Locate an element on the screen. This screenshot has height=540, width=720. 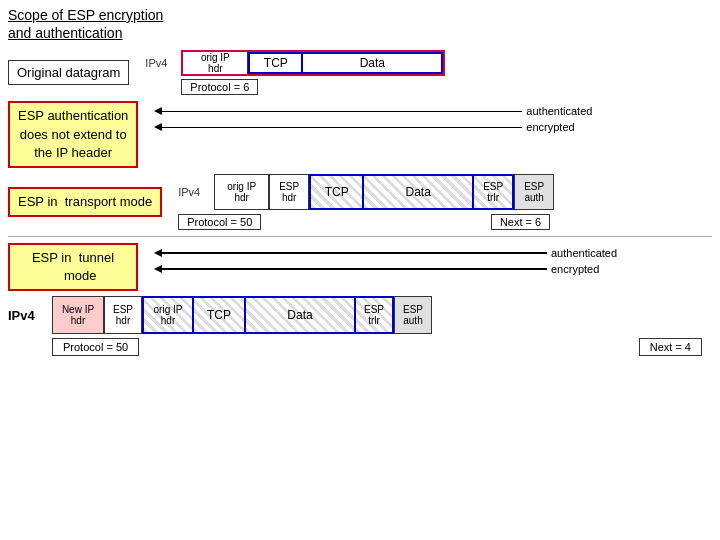
label-esp-auth: ESP authentication does not extend to th… is located at coordinates (73, 134).